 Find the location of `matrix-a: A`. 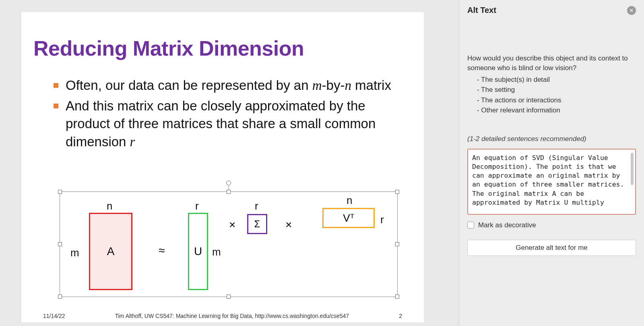

matrix-a: A is located at coordinates (111, 251).